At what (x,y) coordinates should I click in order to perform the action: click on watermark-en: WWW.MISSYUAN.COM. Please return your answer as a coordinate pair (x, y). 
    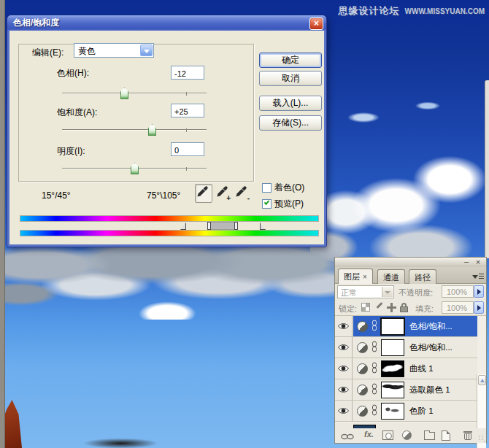
    Looking at the image, I should click on (445, 12).